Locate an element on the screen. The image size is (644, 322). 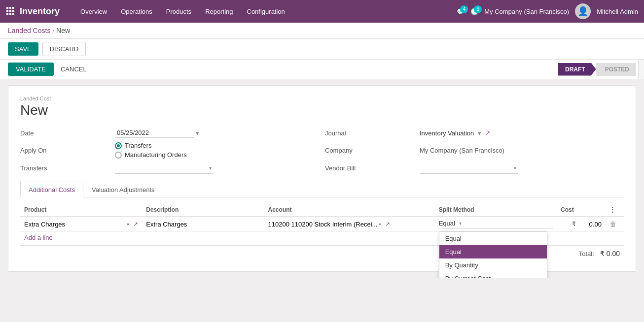
split-option-current-cost: By Current Cost is located at coordinates (493, 275).